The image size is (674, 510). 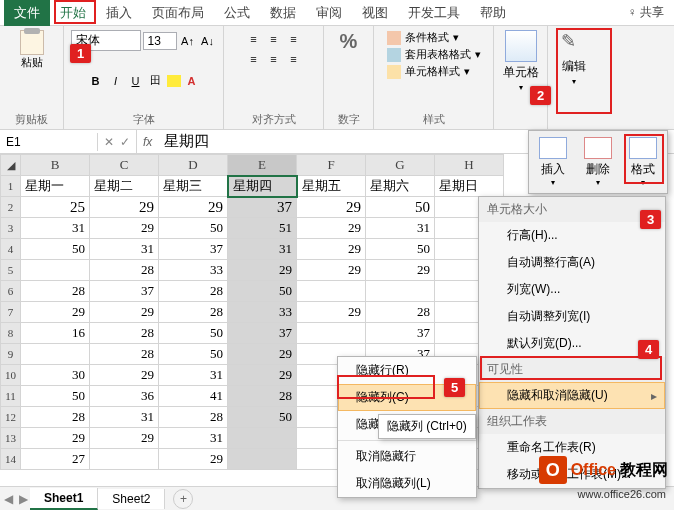 I want to click on cell: 51, so click(x=262, y=228).